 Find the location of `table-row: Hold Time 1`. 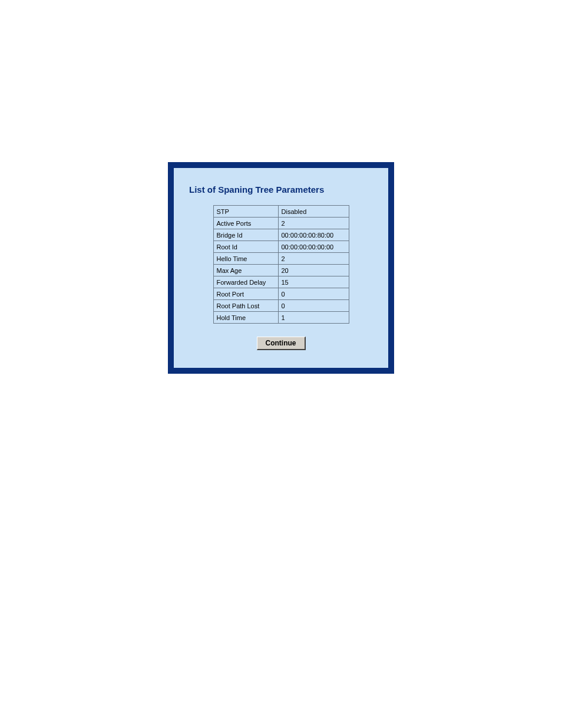

table-row: Hold Time 1 is located at coordinates (281, 318).